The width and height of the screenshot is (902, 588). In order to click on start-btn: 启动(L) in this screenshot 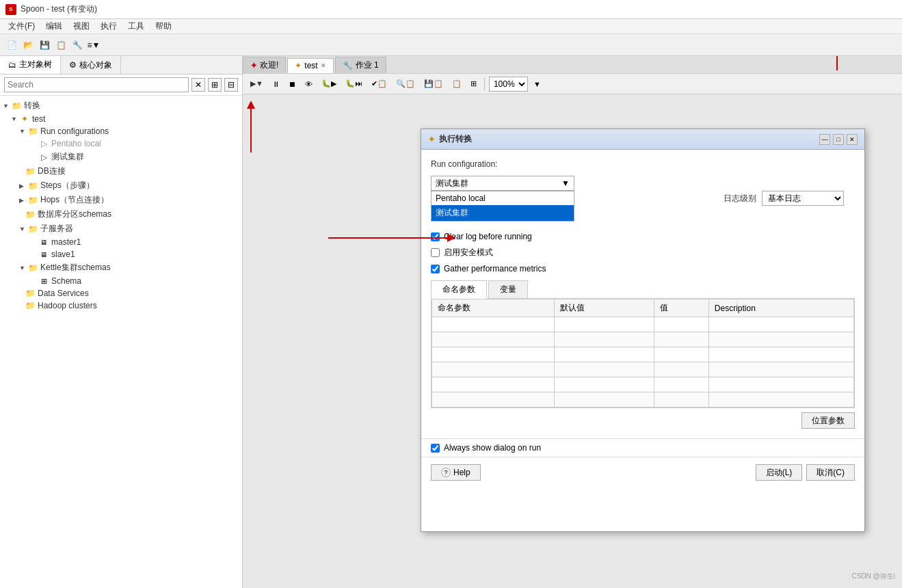, I will do `click(780, 472)`.